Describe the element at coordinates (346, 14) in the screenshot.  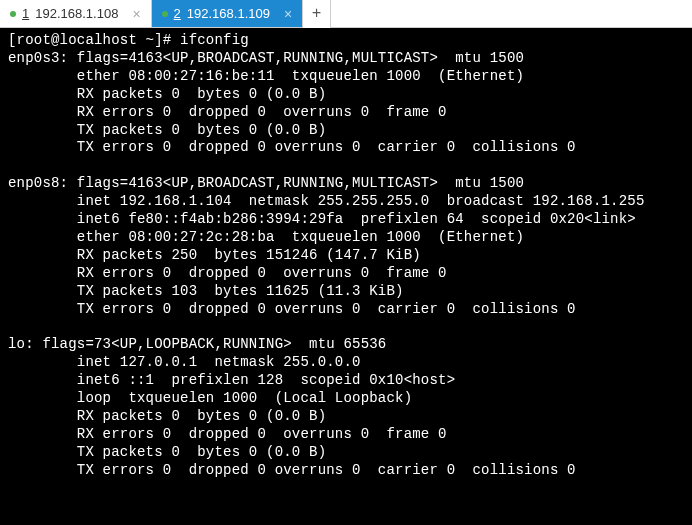
I see `tab-bar: 1 192.168.1.108 × 2 192.168.1.109 × +` at that location.